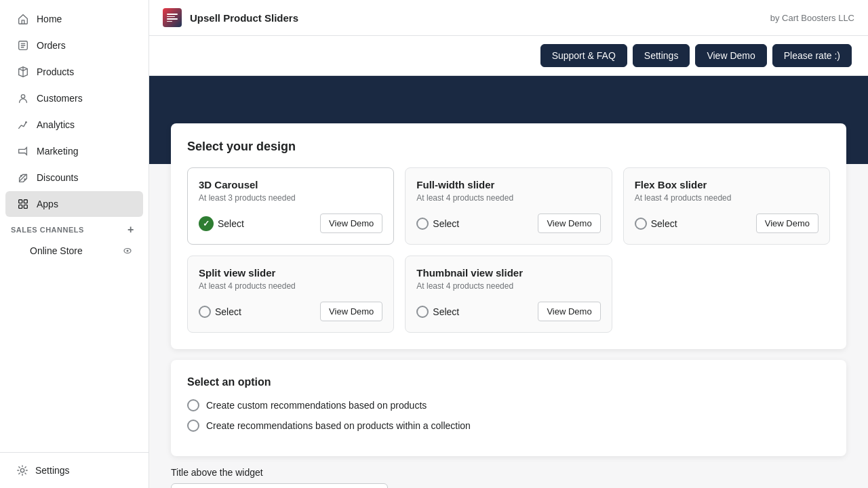  I want to click on sidebar-item-analytics-label: Analytics, so click(56, 125).